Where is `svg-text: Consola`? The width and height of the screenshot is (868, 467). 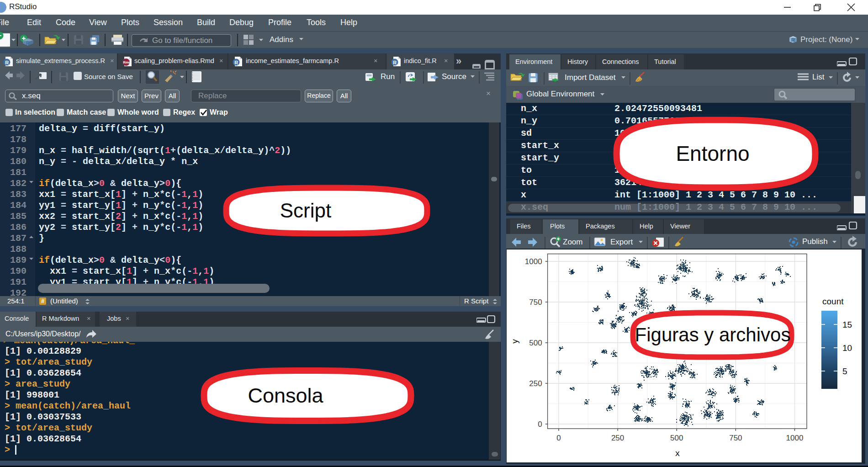
svg-text: Consola is located at coordinates (286, 396).